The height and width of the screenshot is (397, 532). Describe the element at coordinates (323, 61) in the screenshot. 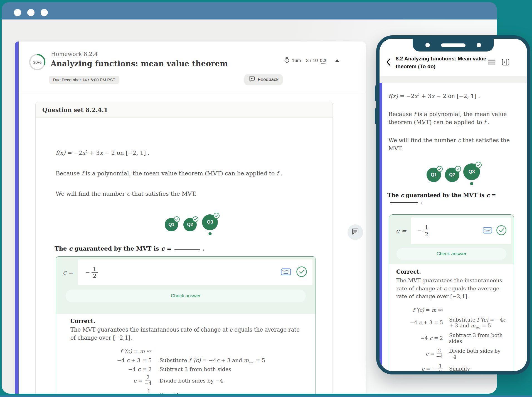

I see `points-unit: pts` at that location.